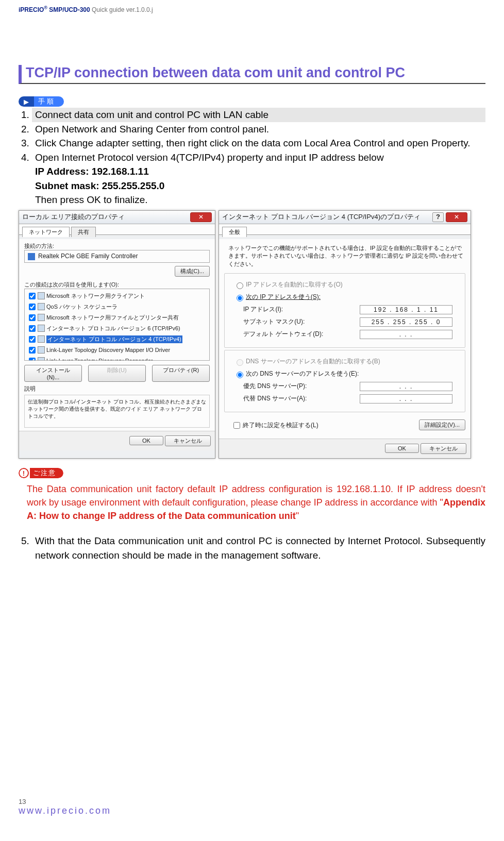 The width and height of the screenshot is (504, 841). Describe the element at coordinates (73, 217) in the screenshot. I see `dialog1-title: ローカル エリア接続のプロパティ` at that location.